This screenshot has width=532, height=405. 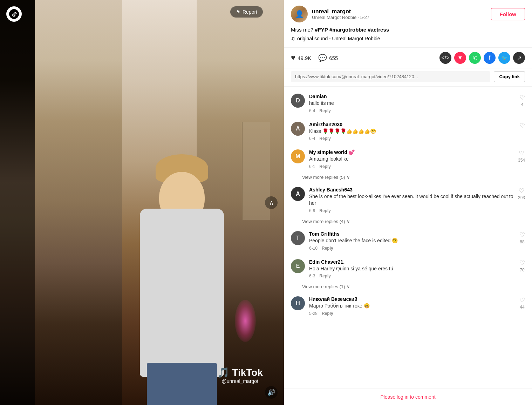 I want to click on stats-row: ♥ 49.9K 💬 655 </> ▼ ✆ f 🐦, so click(x=408, y=58).